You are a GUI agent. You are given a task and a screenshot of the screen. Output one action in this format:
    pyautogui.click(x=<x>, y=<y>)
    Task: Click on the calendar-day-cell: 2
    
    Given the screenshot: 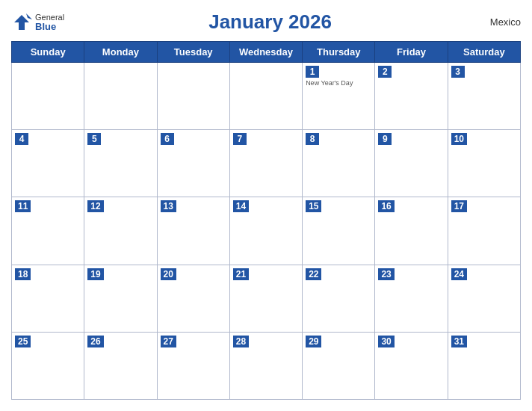 What is the action you would take?
    pyautogui.click(x=411, y=96)
    